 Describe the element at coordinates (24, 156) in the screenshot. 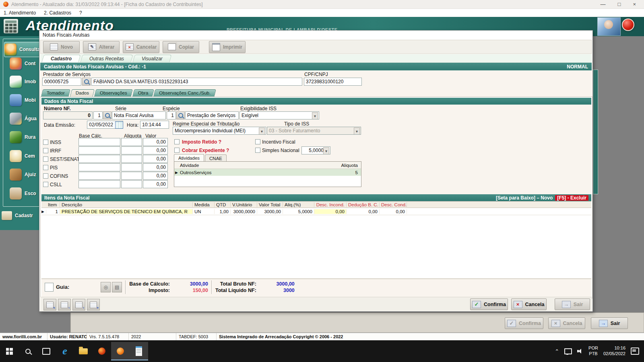

I see `sidebar-item-cemiterio: Cem` at that location.